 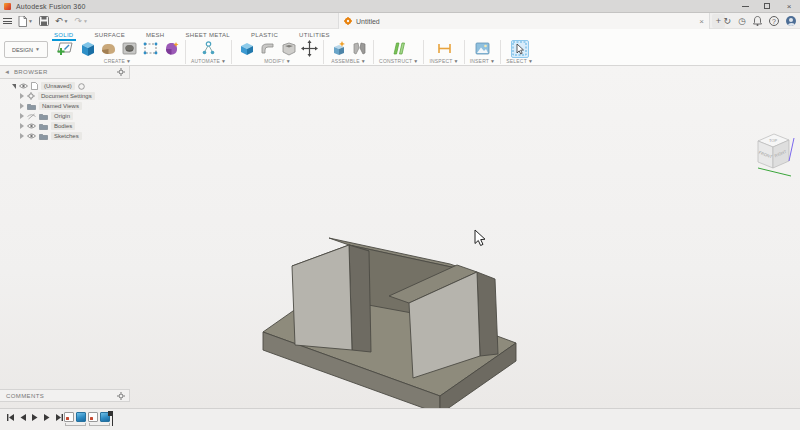 What do you see at coordinates (267, 49) in the screenshot?
I see `fillet-button` at bounding box center [267, 49].